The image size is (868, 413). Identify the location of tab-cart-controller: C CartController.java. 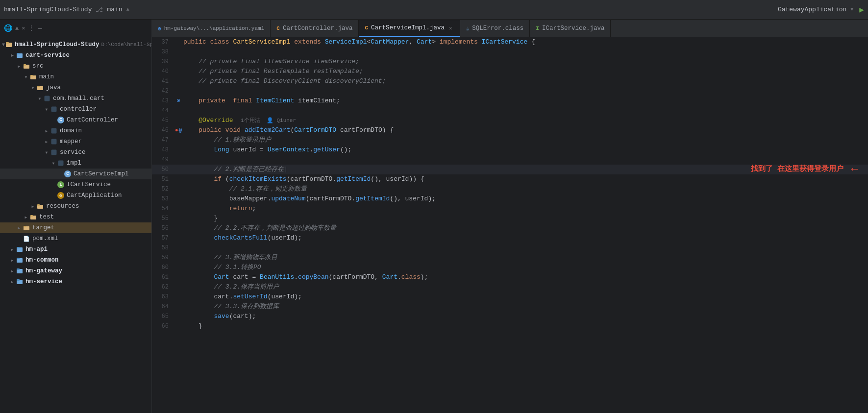
(315, 28).